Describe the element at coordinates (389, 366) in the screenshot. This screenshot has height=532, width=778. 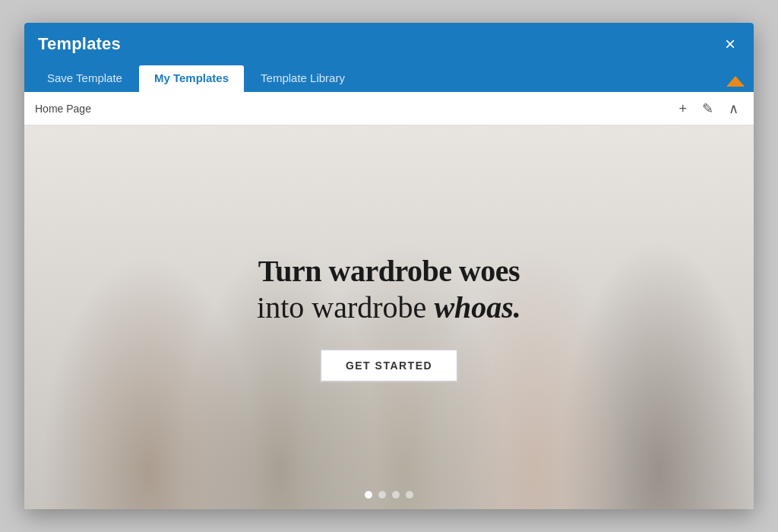
I see `get-started-button: GET STARTED` at that location.